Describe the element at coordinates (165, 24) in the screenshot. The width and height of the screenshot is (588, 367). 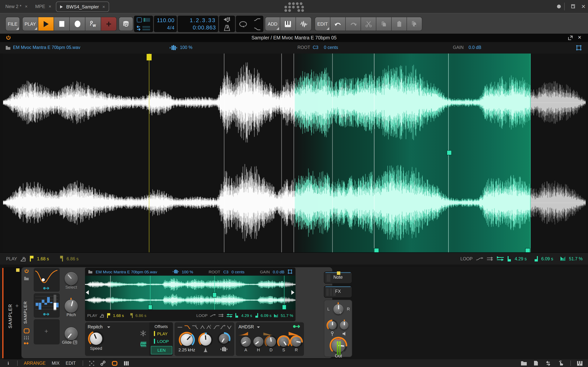
I see `tempo-display: 110.00 4/4` at that location.